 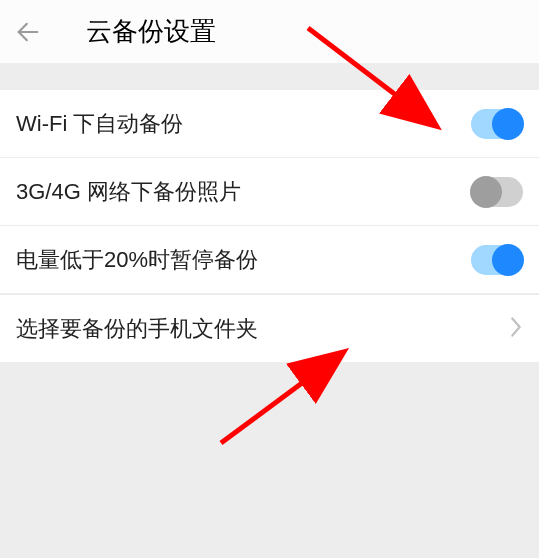 What do you see at coordinates (137, 260) in the screenshot?
I see `setting-label: 电量低于20%时暂停备份` at bounding box center [137, 260].